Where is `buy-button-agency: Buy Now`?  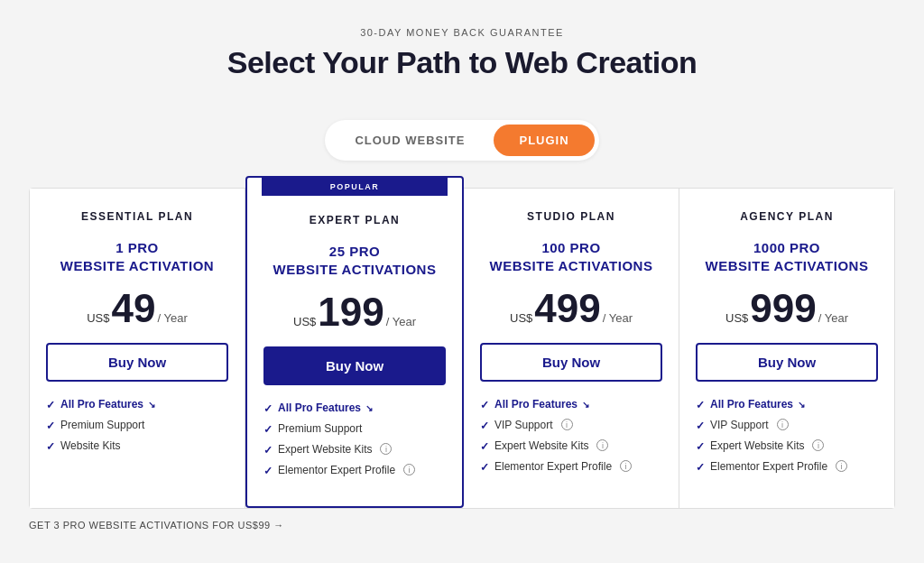 buy-button-agency: Buy Now is located at coordinates (787, 363).